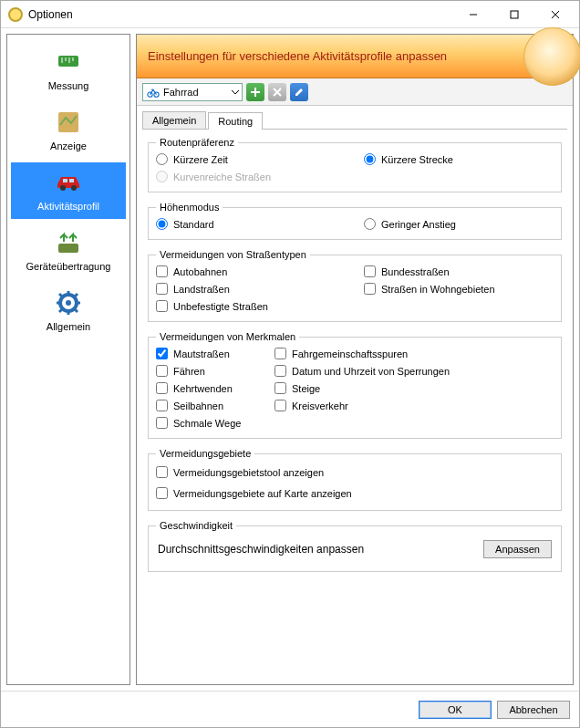  What do you see at coordinates (414, 354) in the screenshot?
I see `check-fahrgemeinschaft: Fahrgemeinschaftsspuren` at bounding box center [414, 354].